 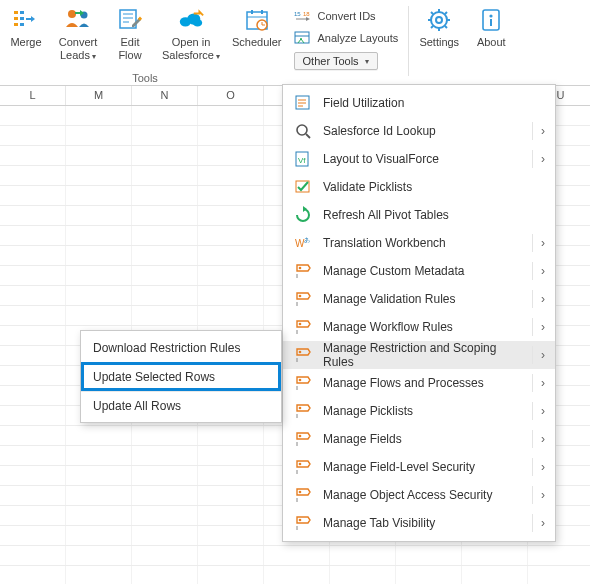 I want to click on menu-item: Refresh All Pivot Tables, so click(x=419, y=215).